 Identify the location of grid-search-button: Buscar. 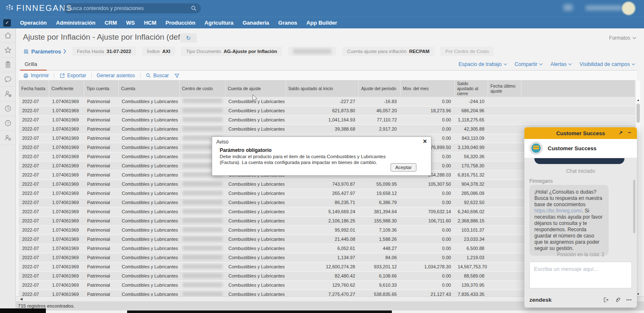
(157, 76).